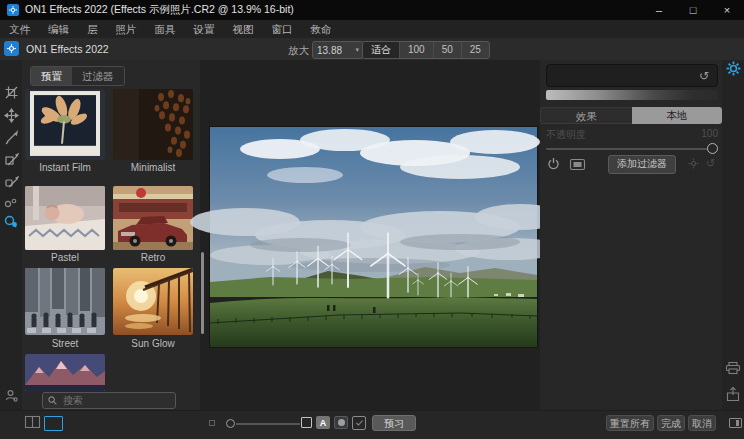 The height and width of the screenshot is (439, 744). Describe the element at coordinates (341, 422) in the screenshot. I see `show-mask-icon` at that location.